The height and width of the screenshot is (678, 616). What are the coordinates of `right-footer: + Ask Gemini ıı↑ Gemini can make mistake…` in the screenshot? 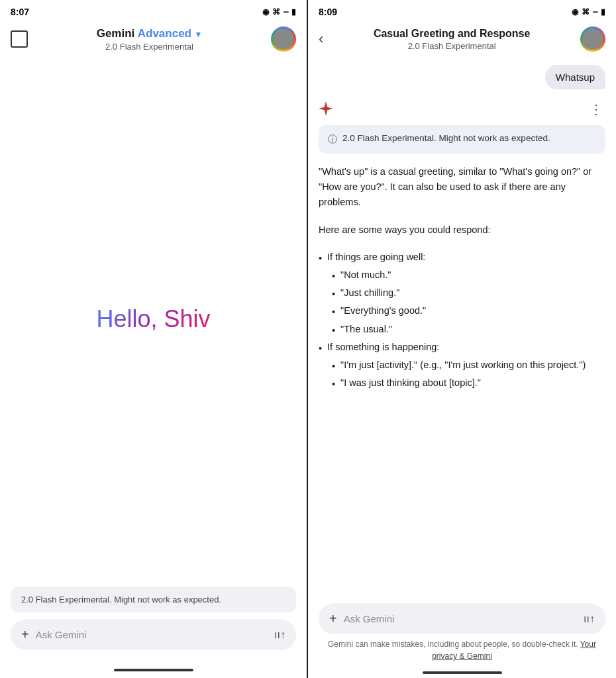 It's located at (462, 632).